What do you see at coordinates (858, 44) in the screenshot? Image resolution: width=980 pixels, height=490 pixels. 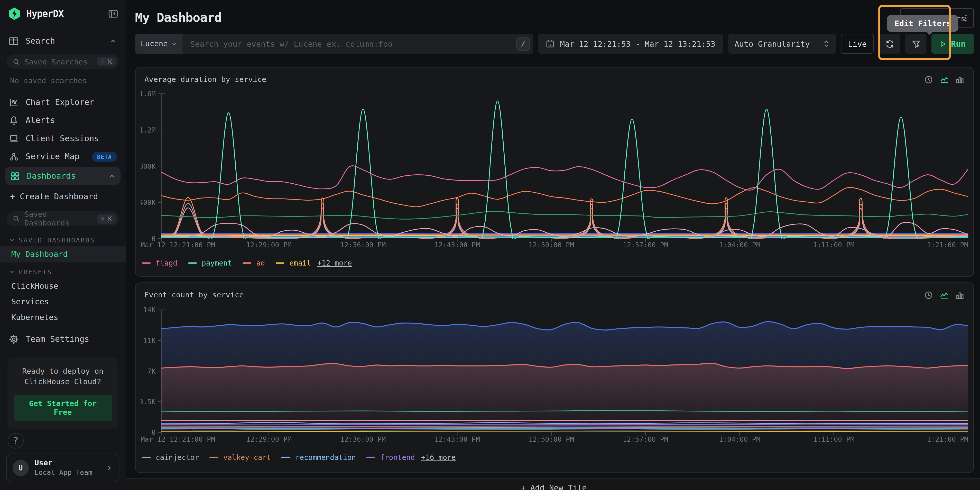 I see `live-button: Live` at bounding box center [858, 44].